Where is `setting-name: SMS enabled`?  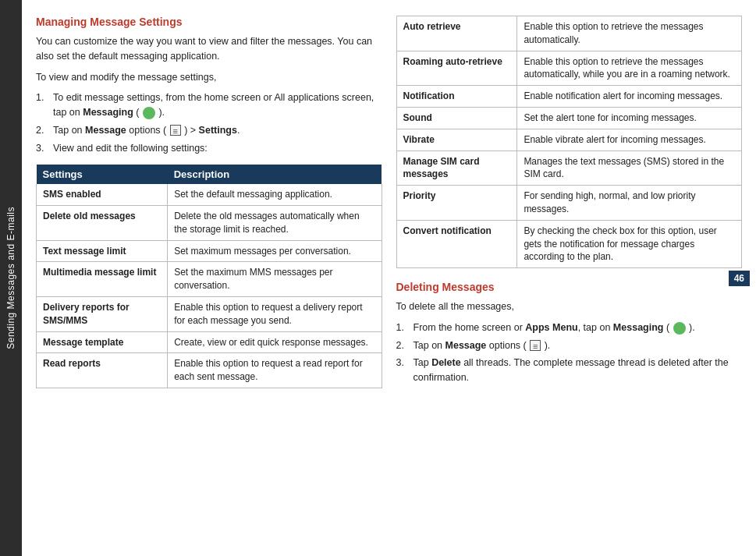 setting-name: SMS enabled is located at coordinates (102, 195).